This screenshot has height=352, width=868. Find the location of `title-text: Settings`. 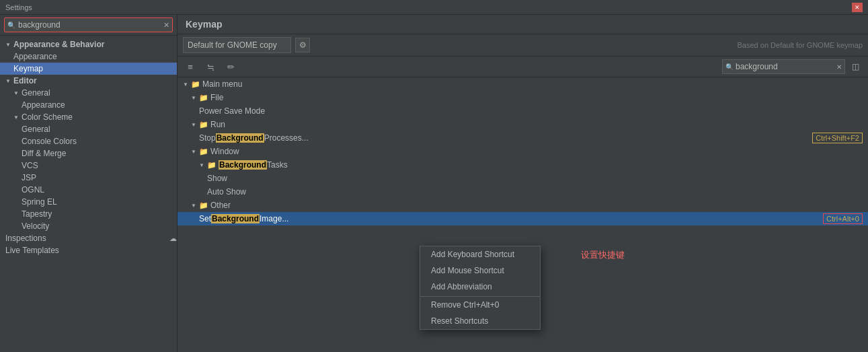

title-text: Settings is located at coordinates (19, 7).